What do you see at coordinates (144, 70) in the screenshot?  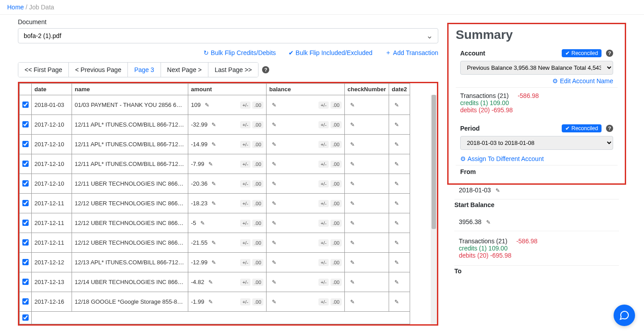 I see `current-page-button: Page 3` at bounding box center [144, 70].